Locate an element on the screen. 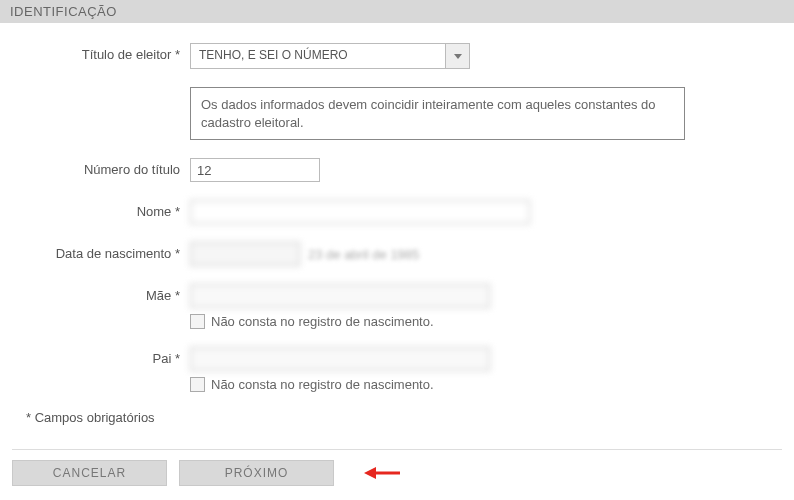  cancel-button: CANCELAR is located at coordinates (90, 473).